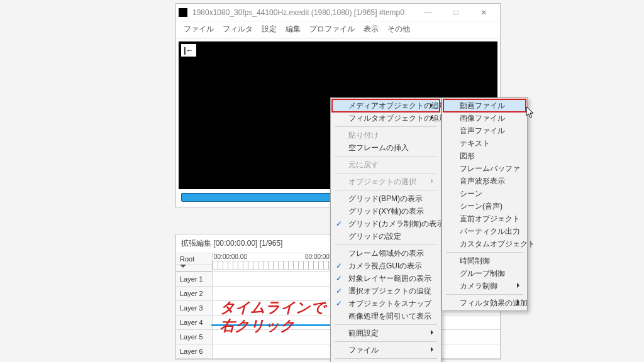  Describe the element at coordinates (194, 268) in the screenshot. I see `playhead-marker-icon` at that location.